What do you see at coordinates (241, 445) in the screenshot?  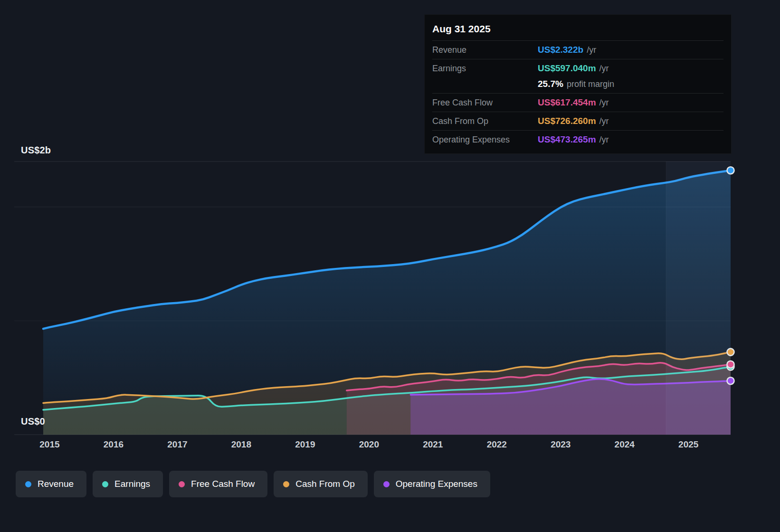 I see `x-tick: 2018` at bounding box center [241, 445].